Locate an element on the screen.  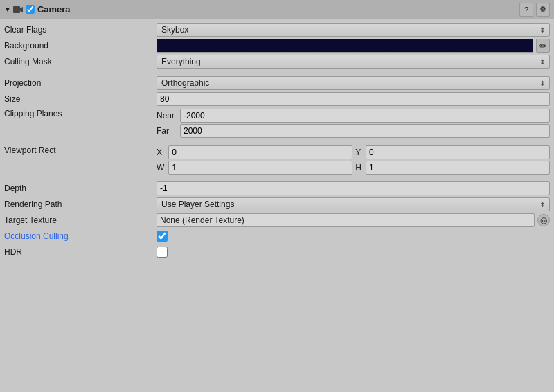
clear-flags-label: Clear Flags is located at coordinates (80, 30).